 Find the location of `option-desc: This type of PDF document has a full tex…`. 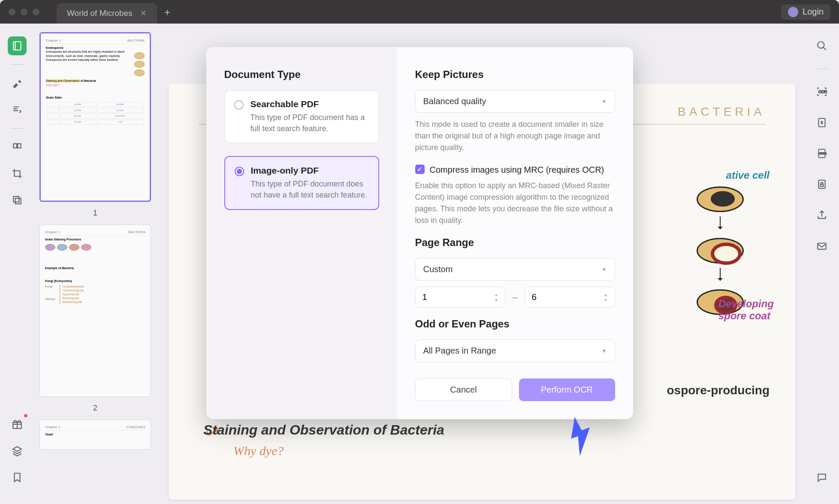

option-desc: This type of PDF document has a full tex… is located at coordinates (310, 123).